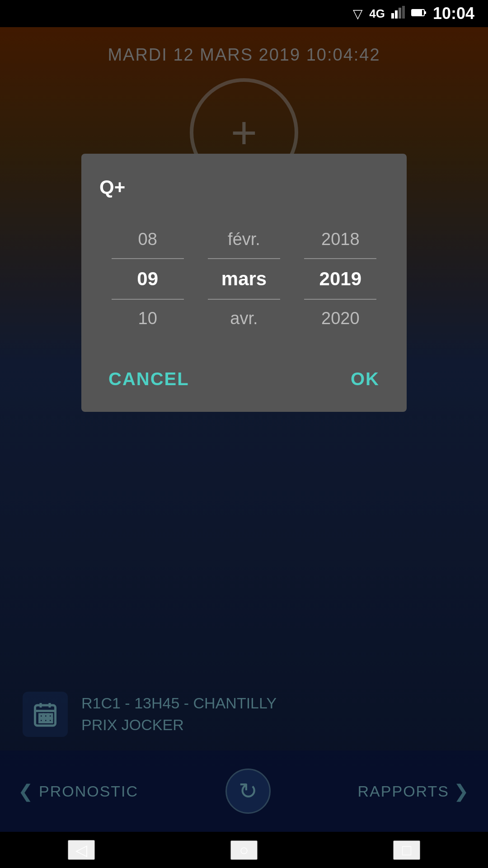 This screenshot has width=488, height=868. I want to click on day-column: 08 09 10, so click(148, 279).